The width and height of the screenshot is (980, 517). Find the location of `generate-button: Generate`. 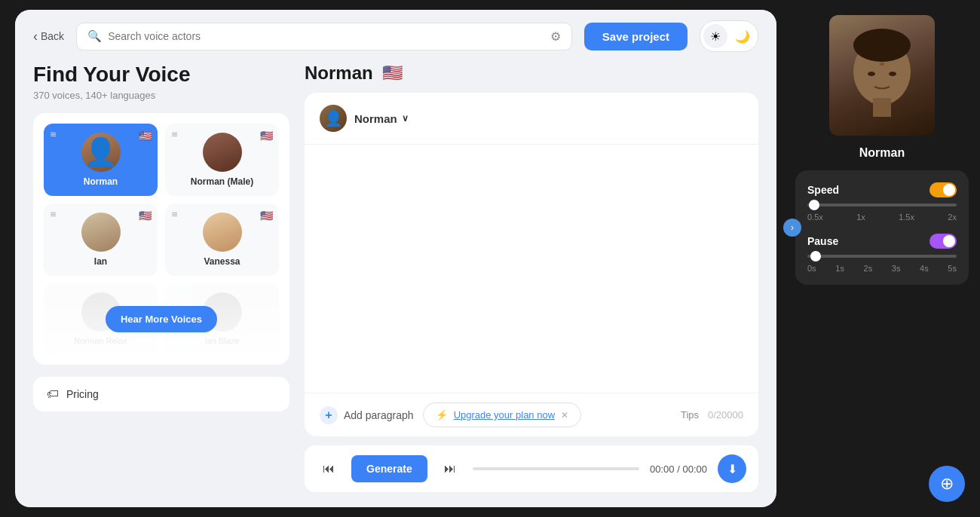

generate-button: Generate is located at coordinates (389, 469).